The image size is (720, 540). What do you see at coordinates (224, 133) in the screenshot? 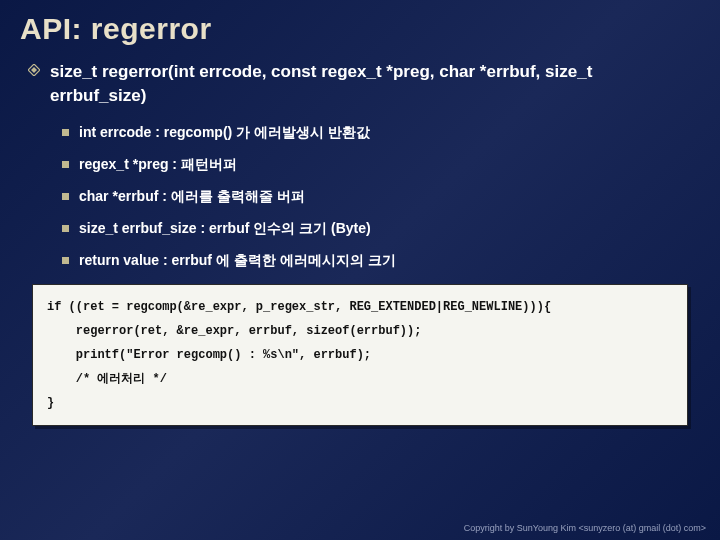
I see `param-text: int errcode : regcomp() 가 에러발생시 반환값` at bounding box center [224, 133].